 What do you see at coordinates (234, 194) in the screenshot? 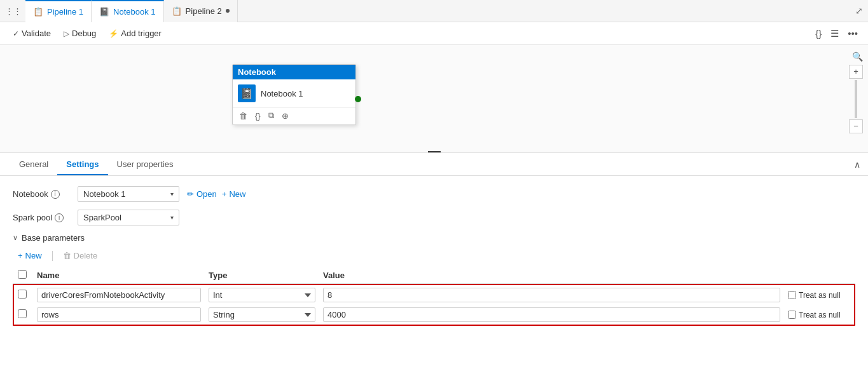
I see `new-button: + New` at bounding box center [234, 194].